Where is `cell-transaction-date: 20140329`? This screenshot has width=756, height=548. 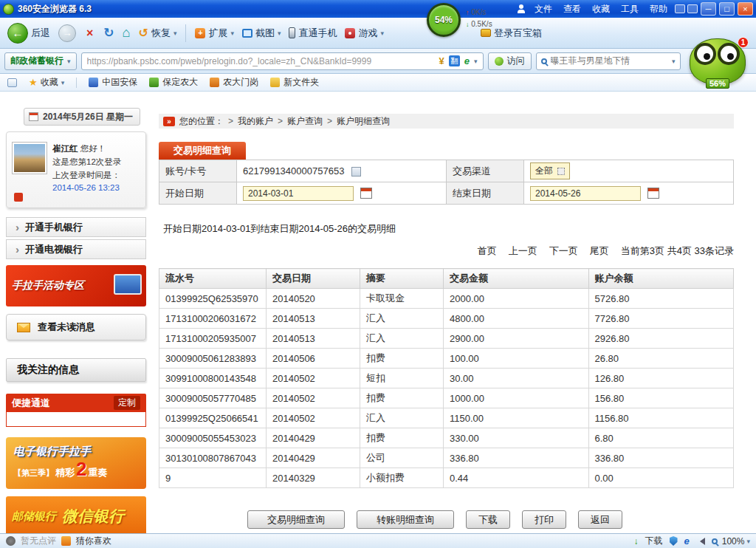
cell-transaction-date: 20140329 is located at coordinates (313, 479).